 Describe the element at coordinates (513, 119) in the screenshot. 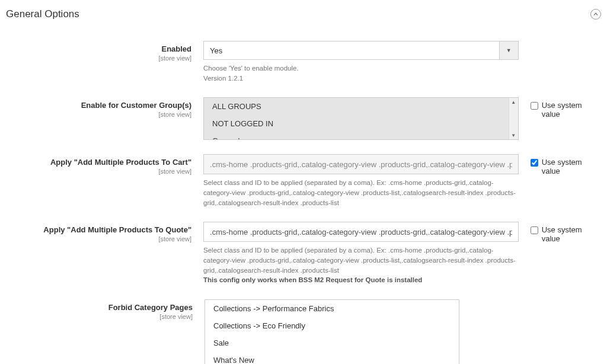

I see `scroll-track` at that location.